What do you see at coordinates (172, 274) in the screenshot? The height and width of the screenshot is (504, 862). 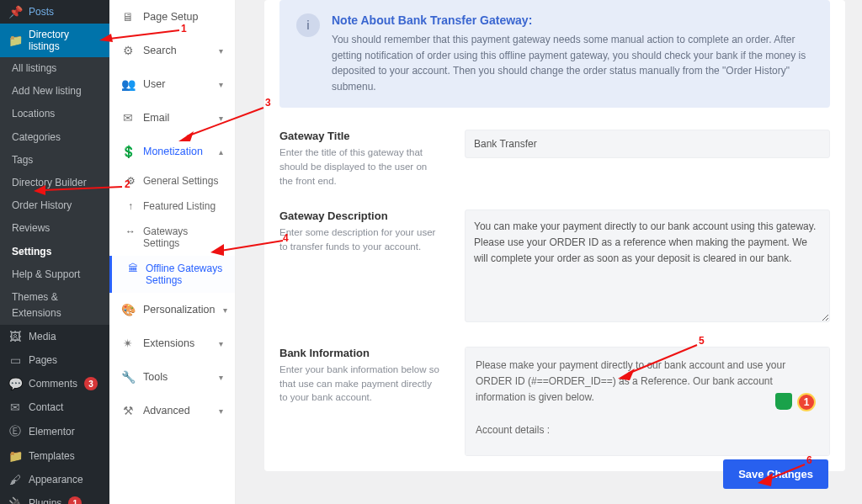 I see `settings-sub-offline-gateways-settings: 🏛Offline Gateways Settings` at bounding box center [172, 274].